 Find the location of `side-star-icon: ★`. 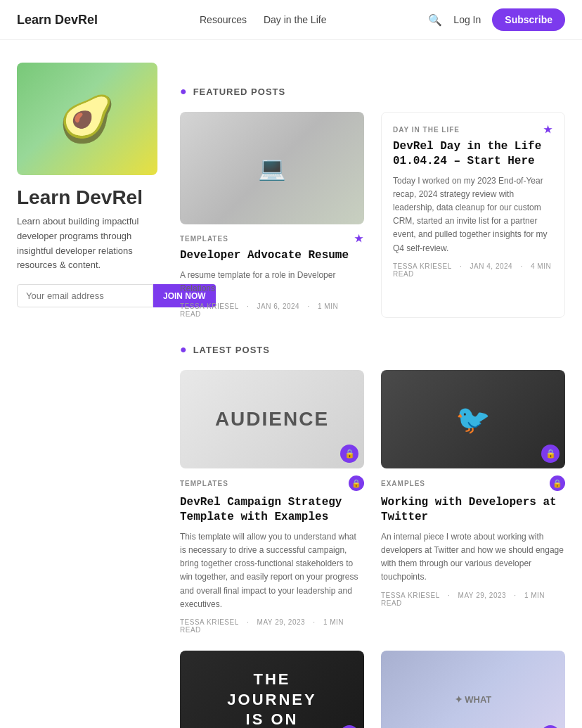

side-star-icon: ★ is located at coordinates (548, 129).